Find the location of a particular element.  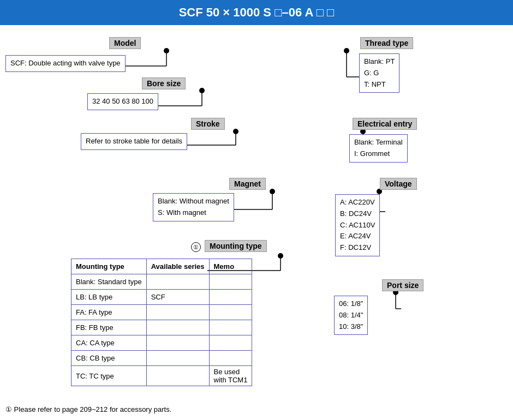

voltage-info: A: AC220V B: DC24V C: AC110V E: AC24V F:… is located at coordinates (357, 225).